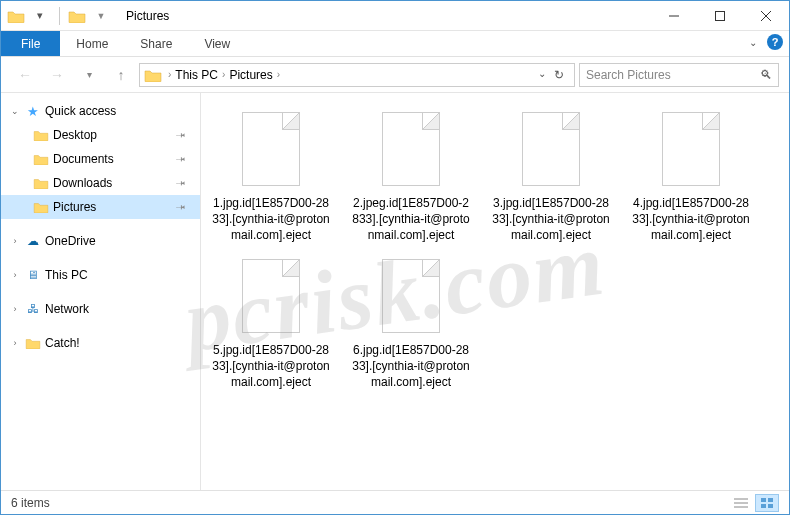 Image resolution: width=790 pixels, height=515 pixels. I want to click on file-name: 4.jpg.id[1E857D00-2833].[cynthia-it@prot…, so click(691, 220).